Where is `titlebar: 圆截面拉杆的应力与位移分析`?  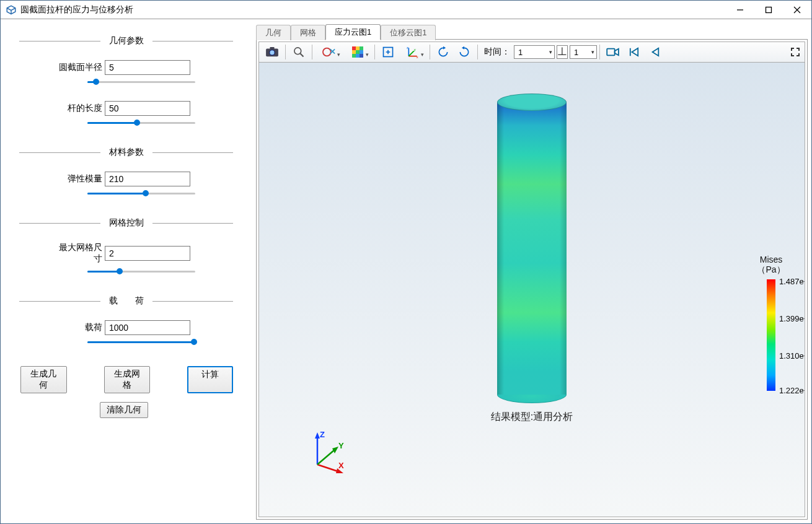 titlebar: 圆截面拉杆的应力与位移分析 is located at coordinates (406, 10).